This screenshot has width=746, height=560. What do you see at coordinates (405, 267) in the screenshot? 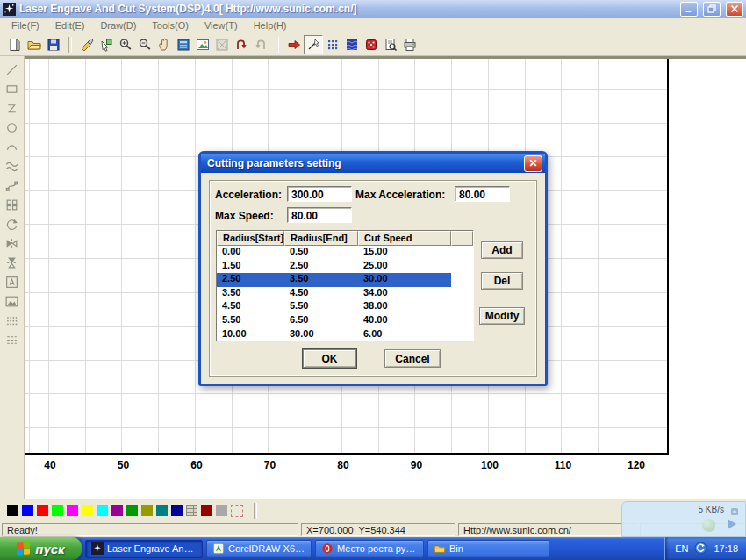
I see `table-cell: 25.00` at bounding box center [405, 267].